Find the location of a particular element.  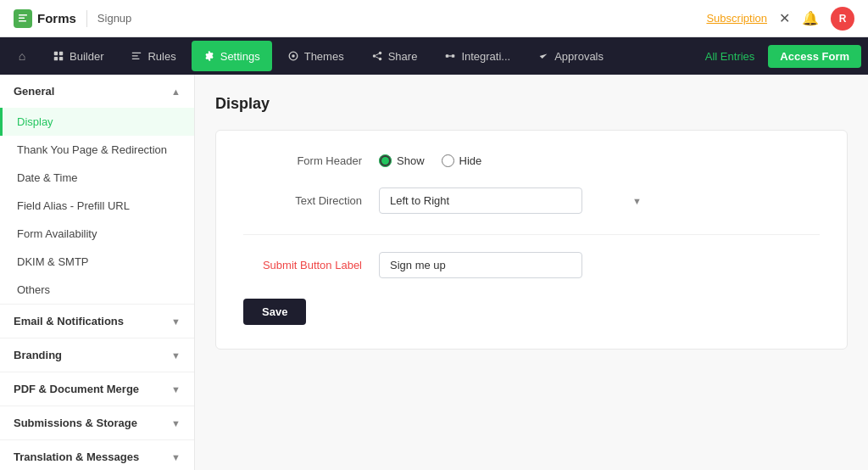

form-header-control: Show Hide is located at coordinates (515, 161).